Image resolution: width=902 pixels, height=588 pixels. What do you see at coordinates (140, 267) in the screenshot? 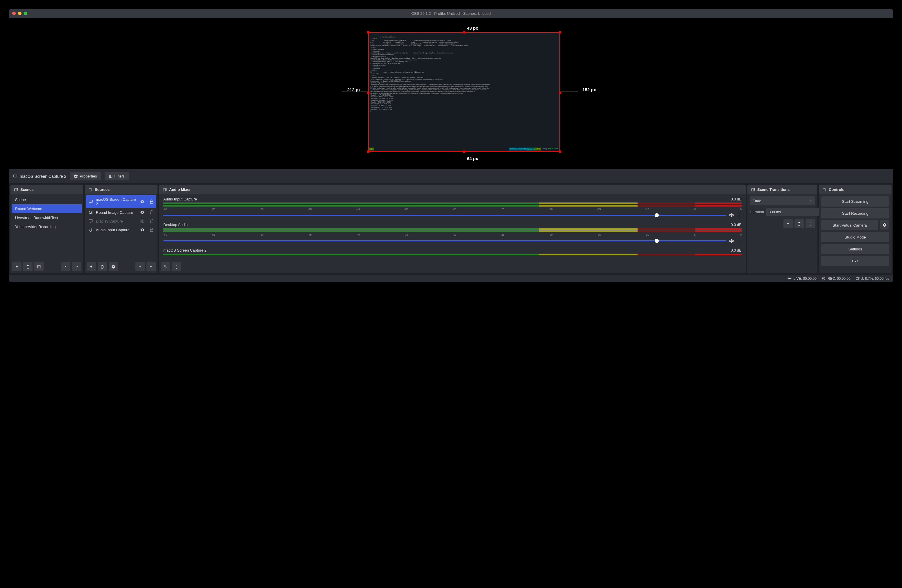
I see `move-source-up-button` at bounding box center [140, 267].